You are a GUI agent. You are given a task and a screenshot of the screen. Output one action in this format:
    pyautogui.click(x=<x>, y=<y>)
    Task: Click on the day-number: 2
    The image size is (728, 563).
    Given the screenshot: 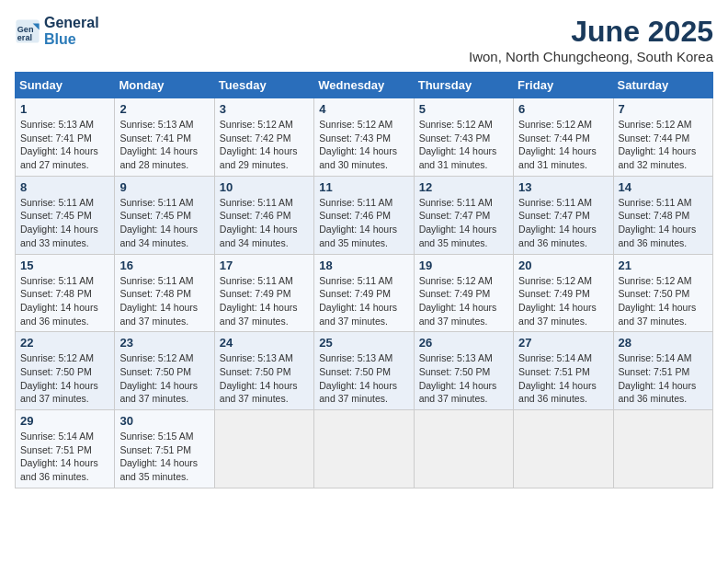 What is the action you would take?
    pyautogui.click(x=164, y=109)
    